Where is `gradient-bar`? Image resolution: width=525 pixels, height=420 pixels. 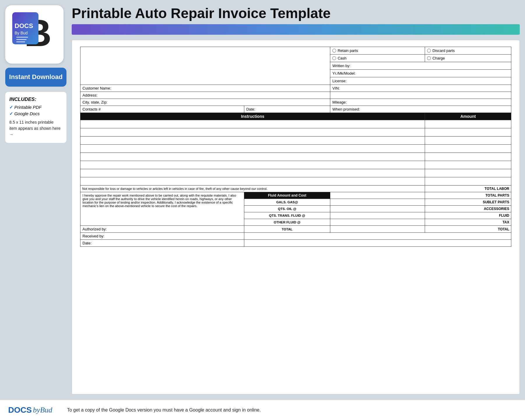 gradient-bar is located at coordinates (296, 29).